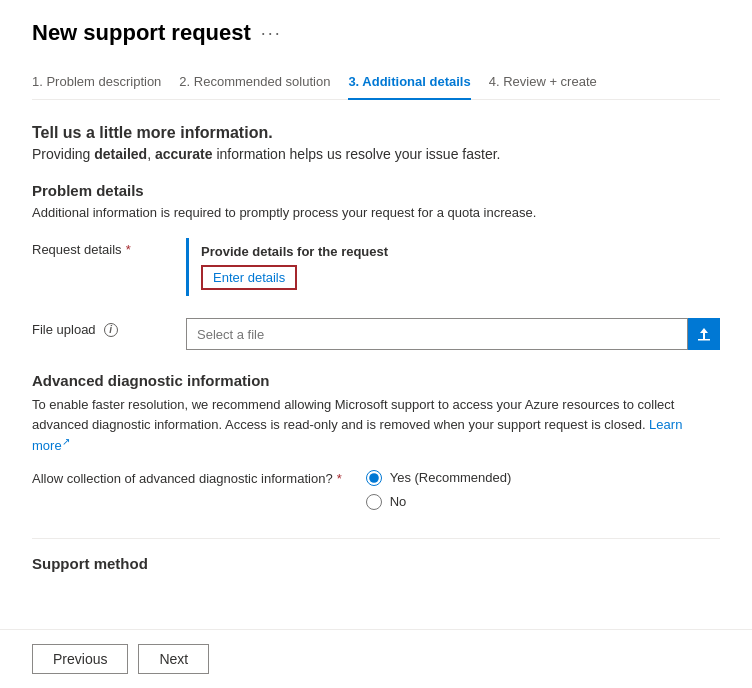 This screenshot has width=752, height=688. What do you see at coordinates (97, 248) in the screenshot?
I see `request-details-label: Request details *` at bounding box center [97, 248].